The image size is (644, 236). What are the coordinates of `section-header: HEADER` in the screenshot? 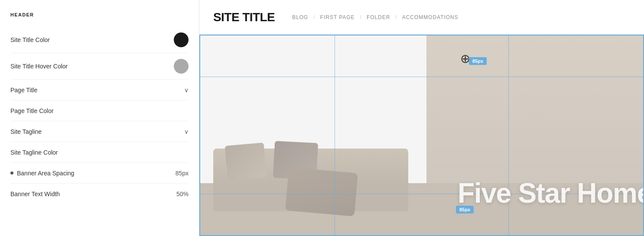 It's located at (100, 15).